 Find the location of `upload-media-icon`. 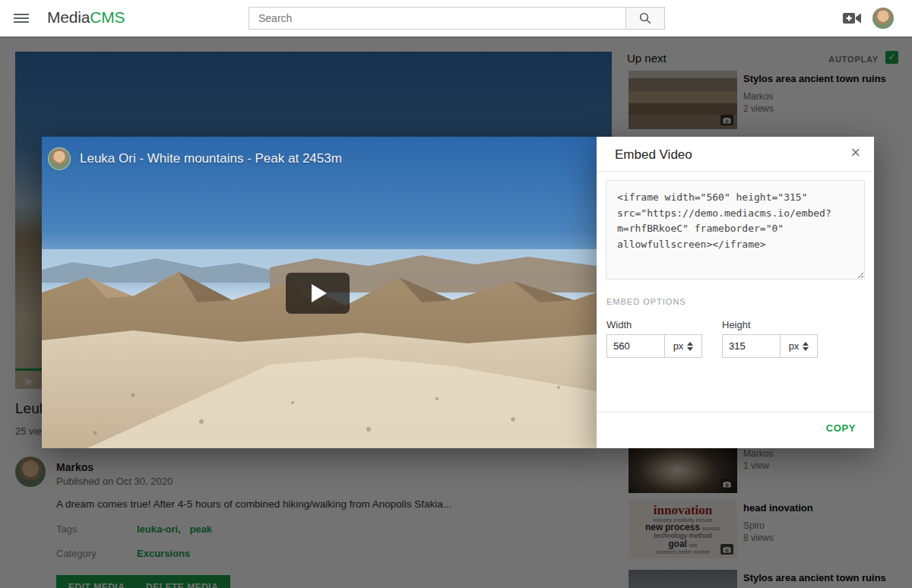

upload-media-icon is located at coordinates (852, 18).